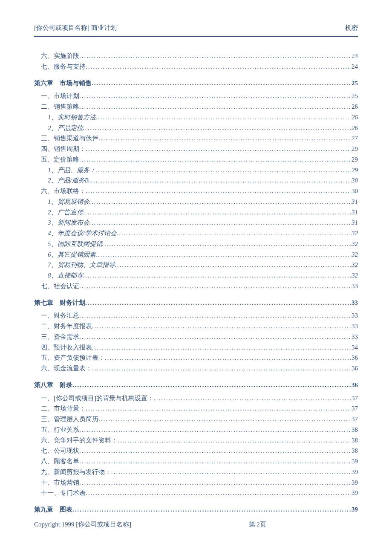  Describe the element at coordinates (70, 419) in the screenshot. I see `toc-entry-label: 三、管理层人员简历` at that location.